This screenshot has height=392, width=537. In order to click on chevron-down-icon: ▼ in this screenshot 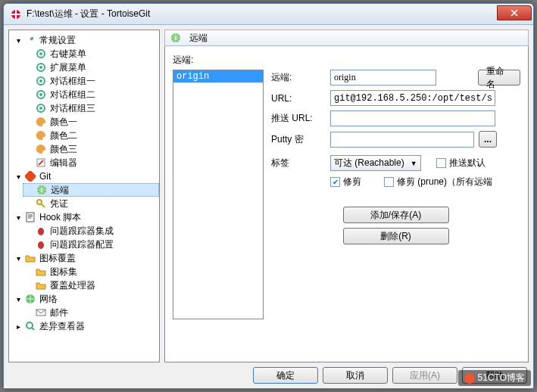, I will do `click(414, 163)`.